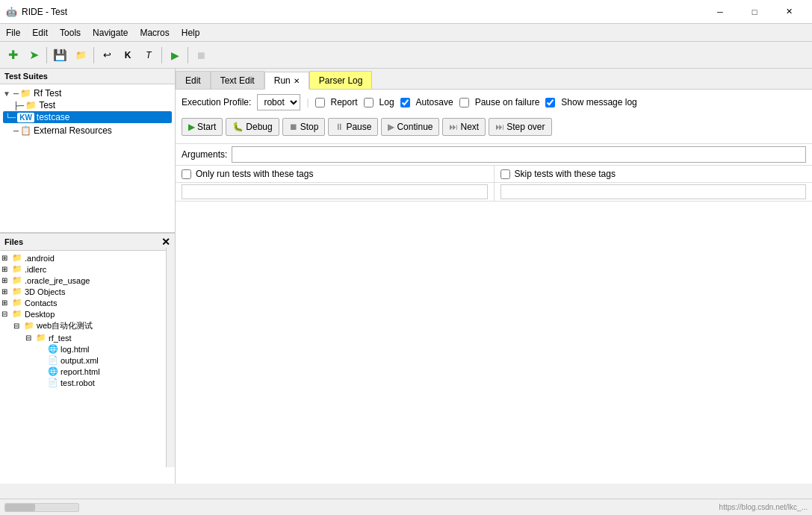 This screenshot has width=812, height=515. Describe the element at coordinates (754, 12) in the screenshot. I see `window-controls: ─ □ ✕` at that location.